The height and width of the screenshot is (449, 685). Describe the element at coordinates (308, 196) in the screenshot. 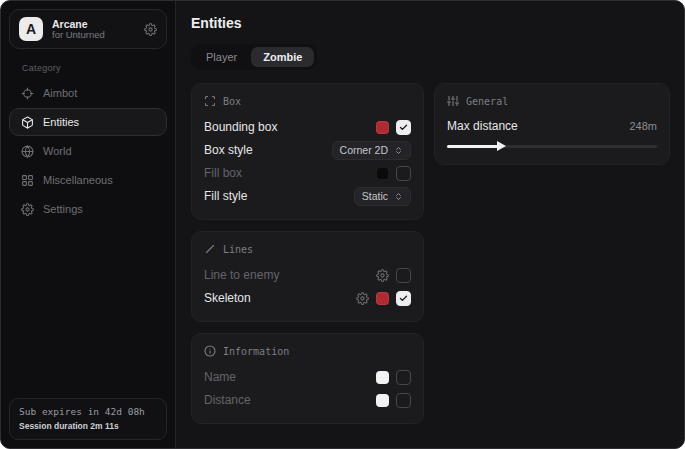

I see `setting-row-fill-style: Fill style Static` at that location.